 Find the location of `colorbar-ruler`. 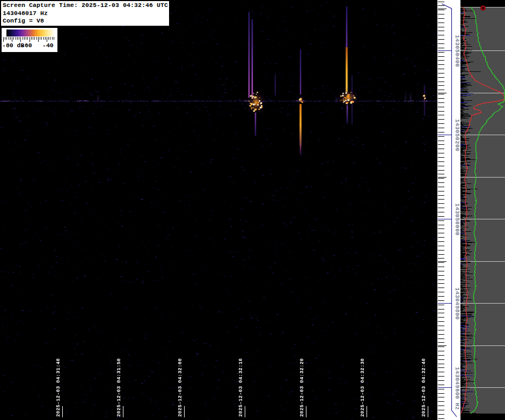

colorbar-ruler is located at coordinates (29, 40).